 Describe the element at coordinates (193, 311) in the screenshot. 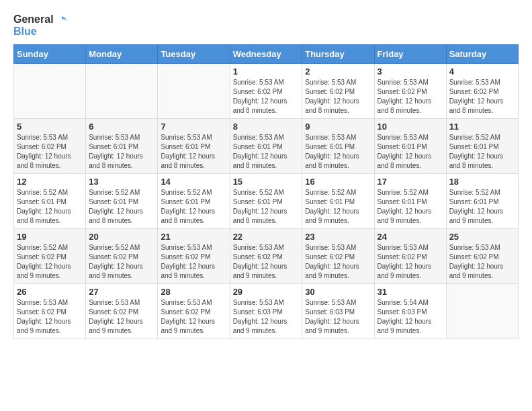

I see `calendar-cell: 28Sunrise: 5:53 AM Sunset: 6:02 PM Dayli…` at that location.